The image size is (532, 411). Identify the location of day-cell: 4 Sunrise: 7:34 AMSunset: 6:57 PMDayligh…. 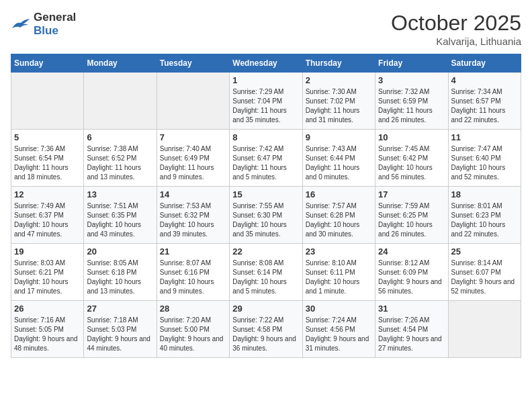
(484, 101).